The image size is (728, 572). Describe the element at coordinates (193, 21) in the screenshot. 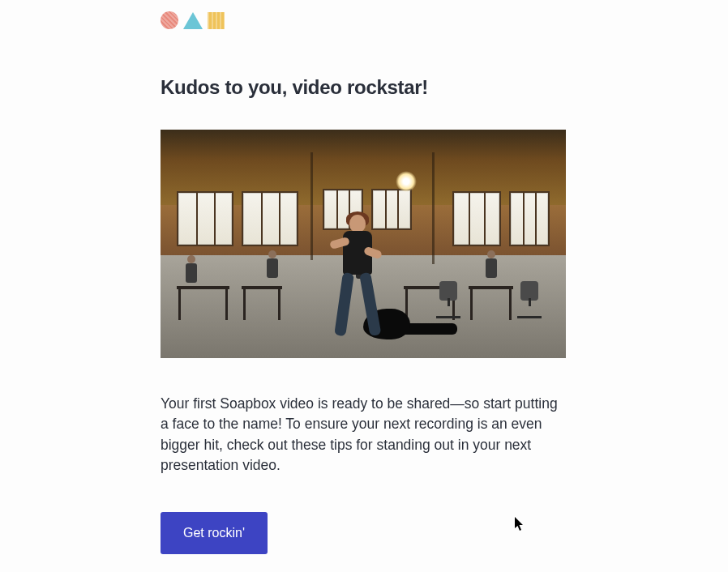

I see `triangle-icon` at that location.